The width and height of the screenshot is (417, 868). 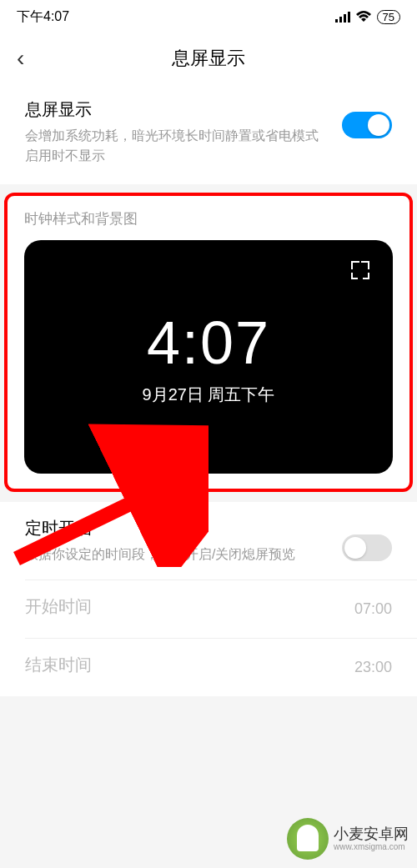 I want to click on status-bar: 下午4:07 75, so click(x=208, y=17).